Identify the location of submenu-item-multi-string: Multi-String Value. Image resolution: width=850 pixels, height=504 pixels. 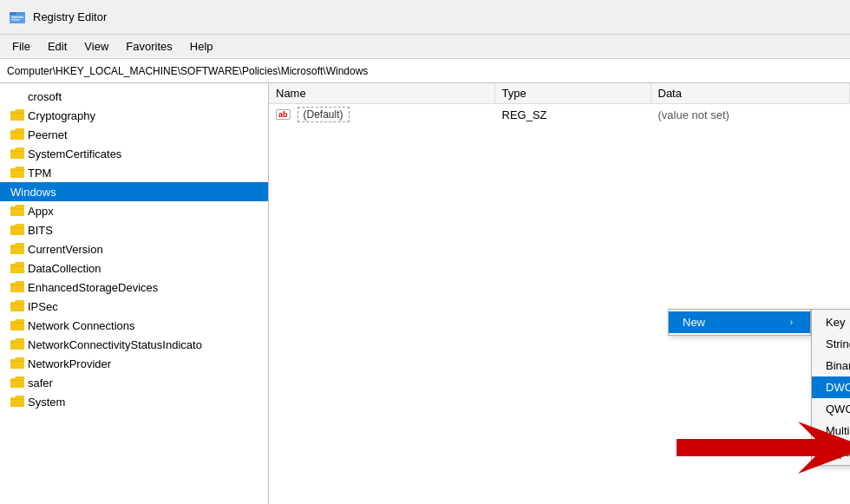
(831, 430).